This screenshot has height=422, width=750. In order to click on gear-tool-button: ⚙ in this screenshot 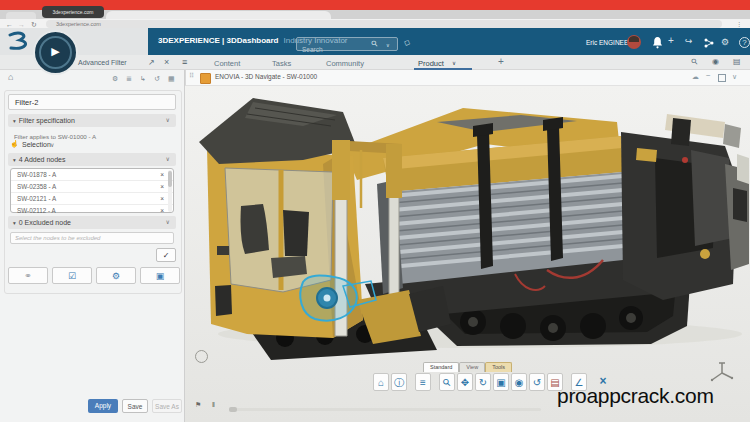, I will do `click(116, 276)`.